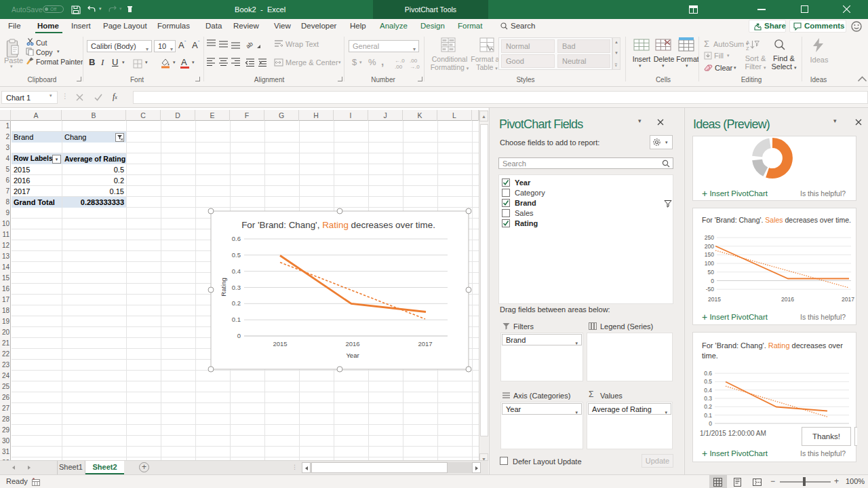  What do you see at coordinates (709, 238) in the screenshot?
I see `svg-text: 250` at bounding box center [709, 238].